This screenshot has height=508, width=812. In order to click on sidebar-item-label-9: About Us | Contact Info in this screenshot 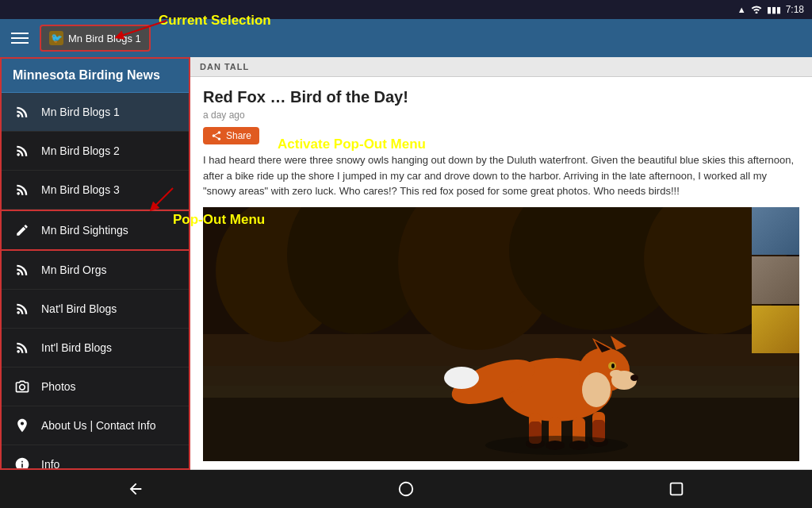, I will do `click(98, 425)`.